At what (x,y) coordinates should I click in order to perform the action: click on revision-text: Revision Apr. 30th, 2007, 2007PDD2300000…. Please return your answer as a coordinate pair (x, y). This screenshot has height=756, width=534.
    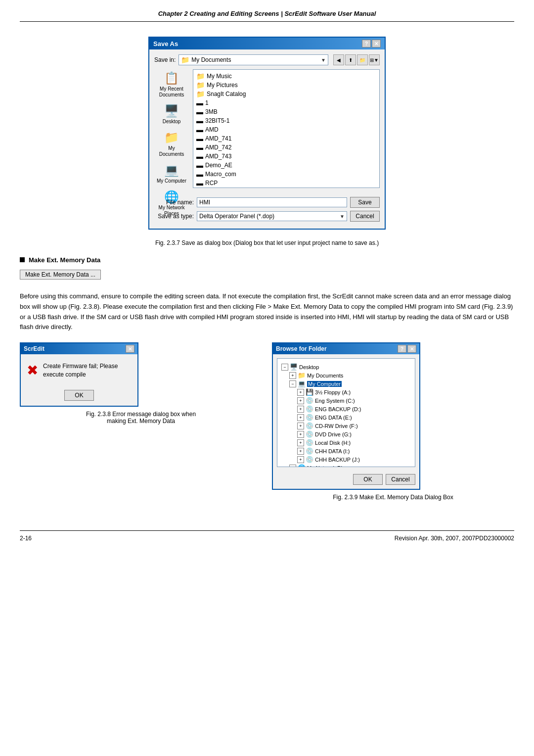
    Looking at the image, I should click on (454, 538).